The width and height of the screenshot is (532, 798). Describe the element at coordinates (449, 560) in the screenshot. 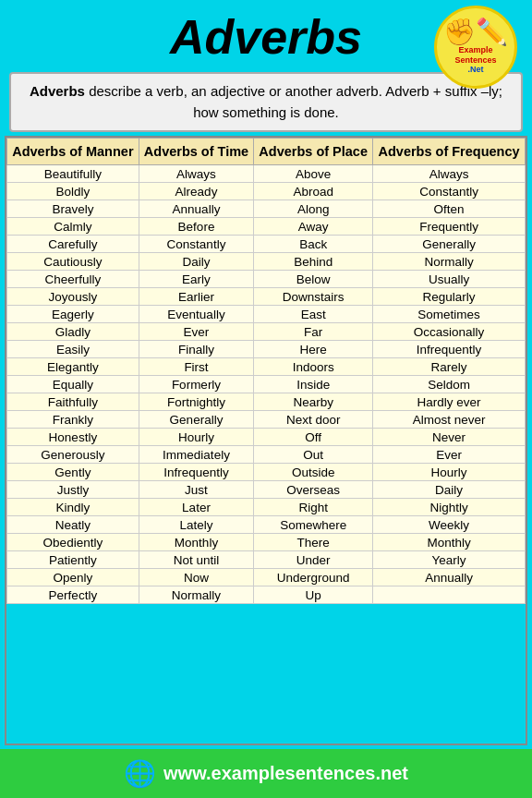

I see `cell-22-3: Yearly` at that location.